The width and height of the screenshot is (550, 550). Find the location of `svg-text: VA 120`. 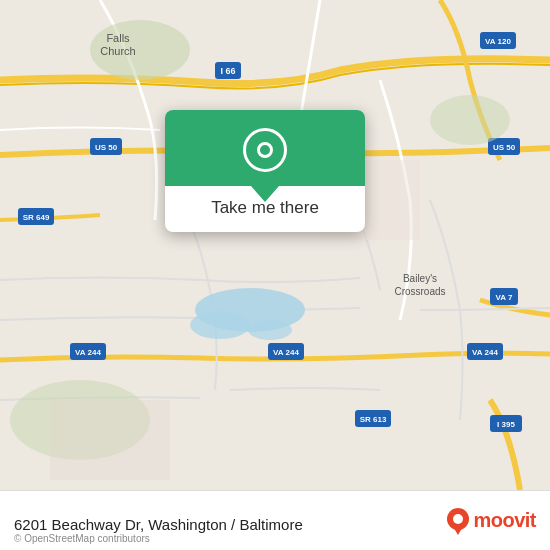

svg-text: VA 120 is located at coordinates (498, 42).